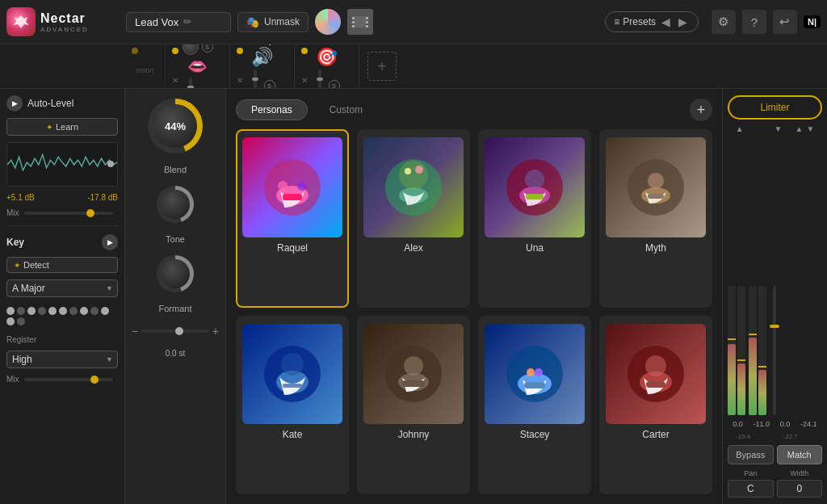 This screenshot has width=827, height=504. Describe the element at coordinates (414, 187) in the screenshot. I see `persona-image-alex` at that location.